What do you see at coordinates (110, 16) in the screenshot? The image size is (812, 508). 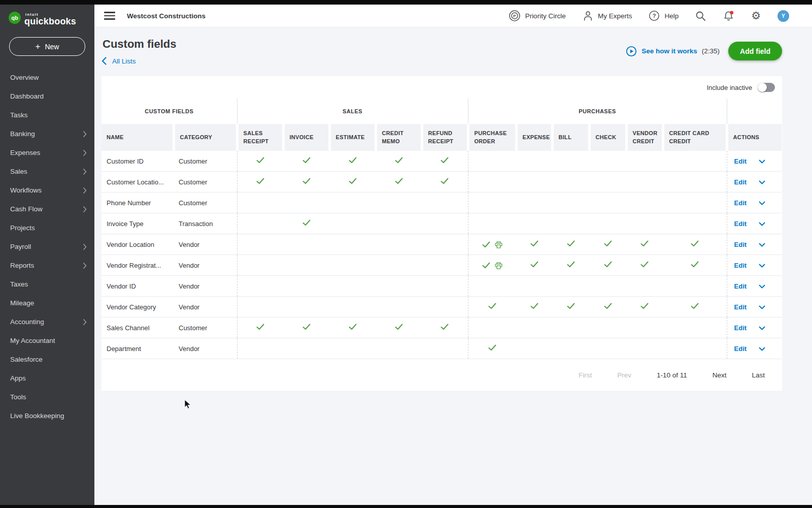 I see `hamburger-menu-icon` at bounding box center [110, 16].